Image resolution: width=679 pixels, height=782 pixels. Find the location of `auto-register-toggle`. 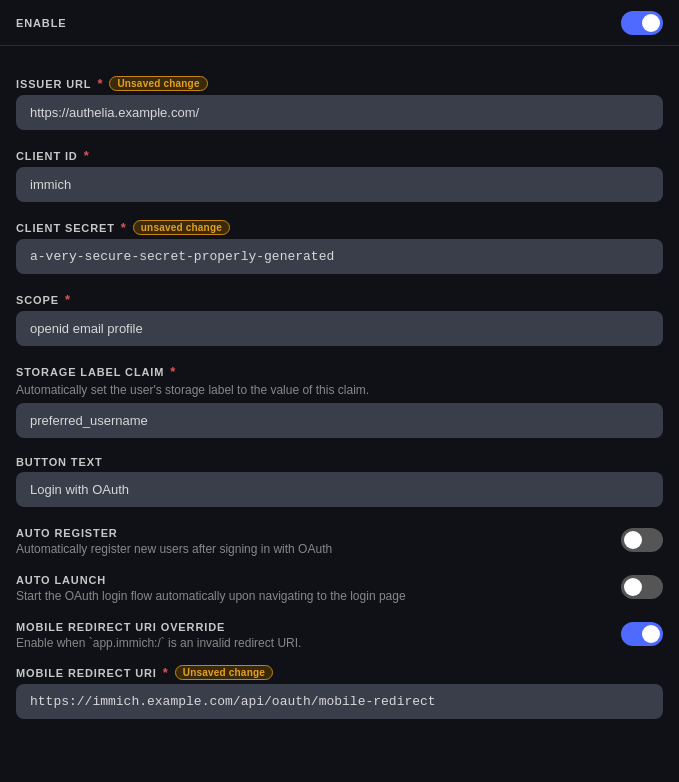

auto-register-toggle is located at coordinates (642, 540).